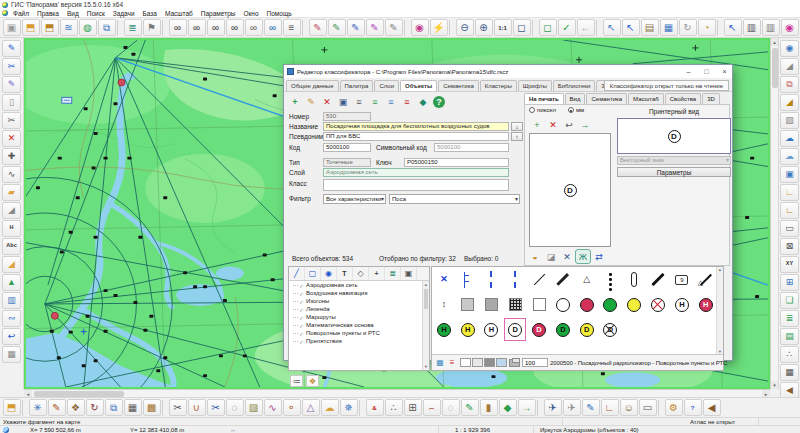 Image resolution: width=800 pixels, height=433 pixels. I want to click on create-object-icon: ✳, so click(38, 408).